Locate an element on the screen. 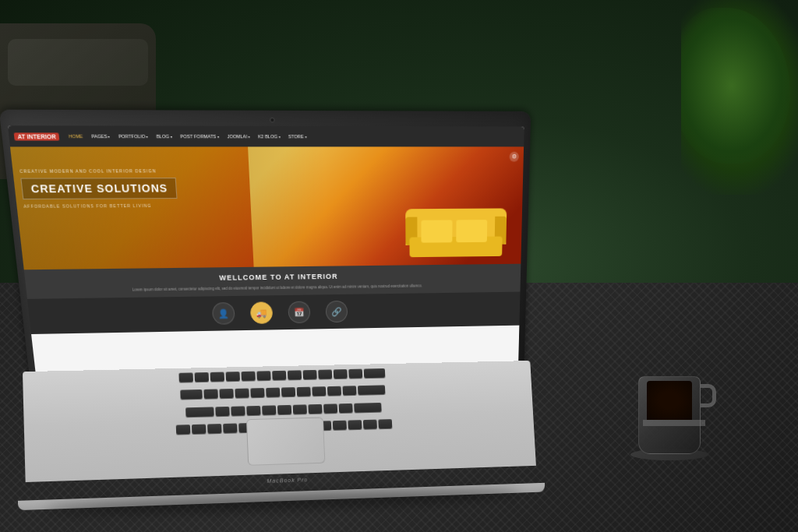 The width and height of the screenshot is (798, 532). mug-handle is located at coordinates (708, 396).